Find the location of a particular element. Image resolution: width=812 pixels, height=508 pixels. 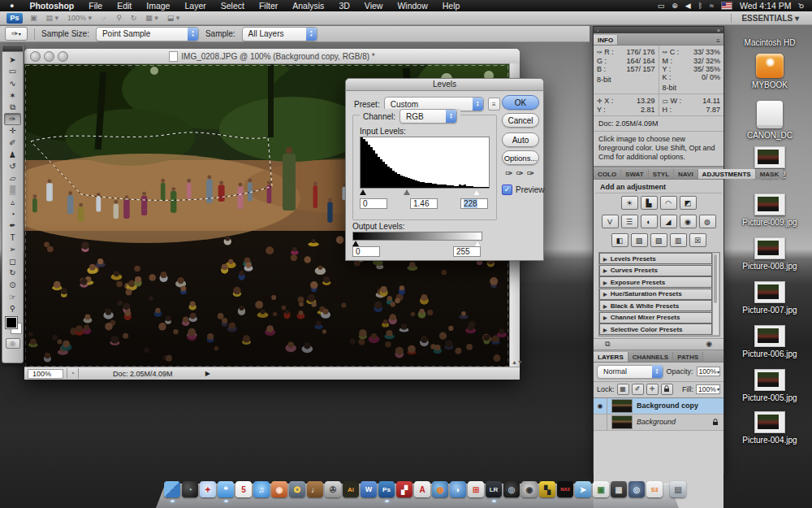

zoom-percent-field: 100% is located at coordinates (45, 374).